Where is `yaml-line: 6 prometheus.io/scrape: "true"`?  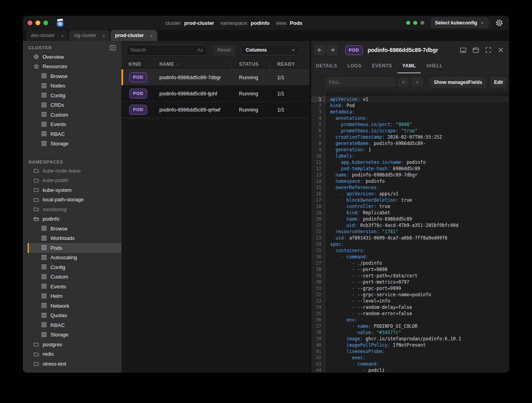
yaml-line: 6 prometheus.io/scrape: "true" is located at coordinates (410, 131).